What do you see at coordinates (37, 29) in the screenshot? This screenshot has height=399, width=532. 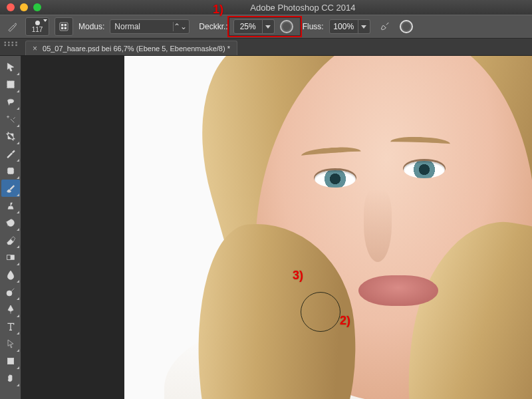 I see `brush-size: 117` at bounding box center [37, 29].